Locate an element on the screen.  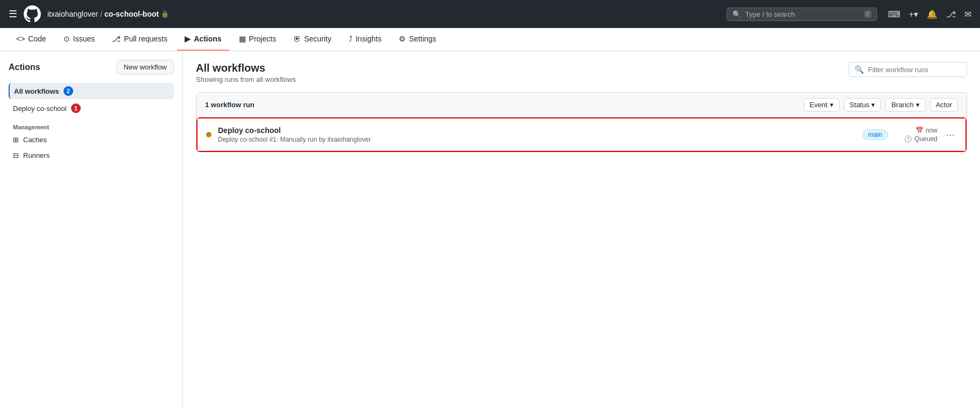
queued-icon: 🕐 is located at coordinates (908, 139).